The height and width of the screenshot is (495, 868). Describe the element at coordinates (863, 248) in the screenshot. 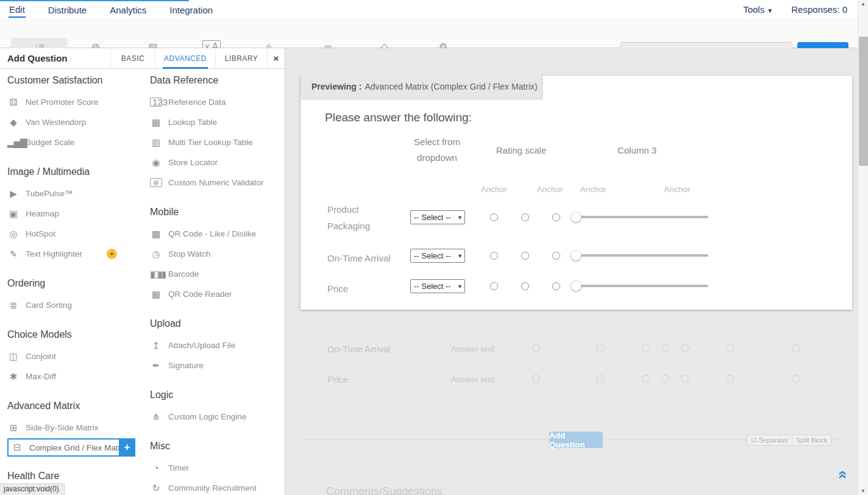

I see `vertical-scrollbar: ▲ ▼` at that location.